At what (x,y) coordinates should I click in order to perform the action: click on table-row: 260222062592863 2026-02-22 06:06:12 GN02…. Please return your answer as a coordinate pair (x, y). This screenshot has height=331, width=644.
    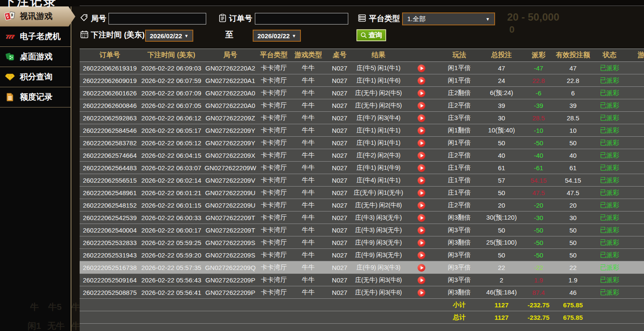
    Looking at the image, I should click on (362, 118).